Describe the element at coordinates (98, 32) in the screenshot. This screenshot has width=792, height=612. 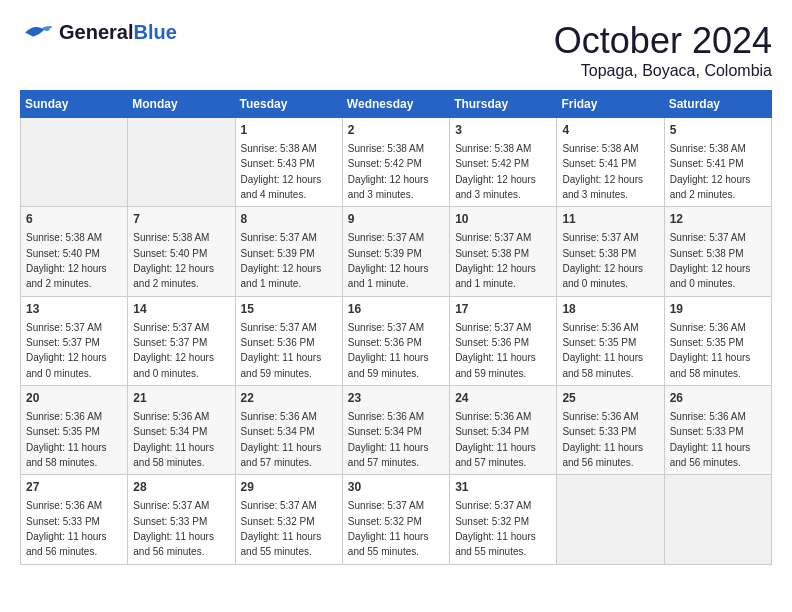
I see `logo: GeneralBlue` at that location.